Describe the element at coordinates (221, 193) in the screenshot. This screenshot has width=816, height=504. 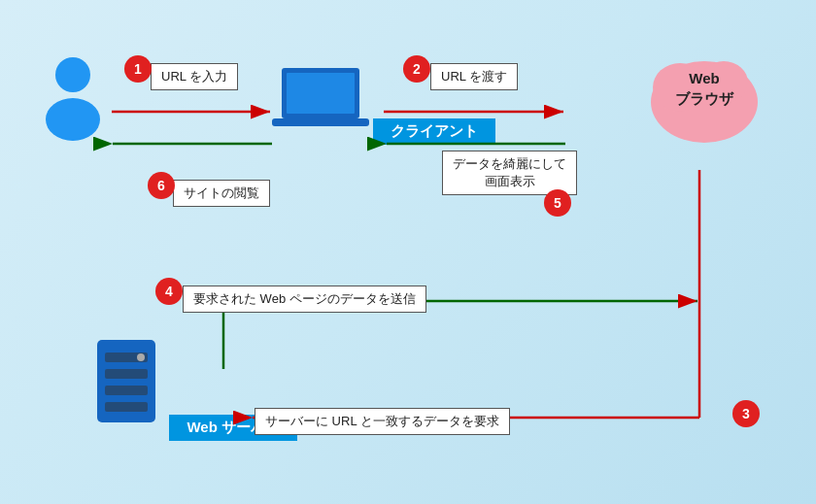
I see `step-6-label: サイトの閲覧` at that location.